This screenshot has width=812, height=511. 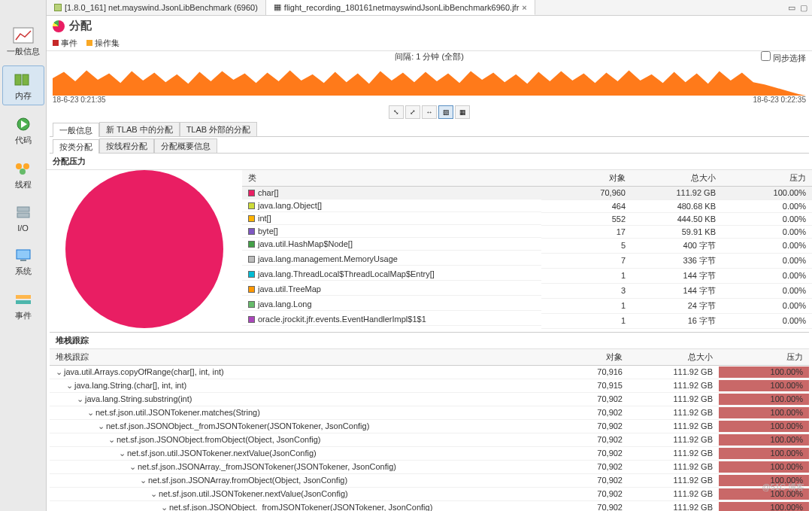 I want to click on memory-icon, so click(x=23, y=80).